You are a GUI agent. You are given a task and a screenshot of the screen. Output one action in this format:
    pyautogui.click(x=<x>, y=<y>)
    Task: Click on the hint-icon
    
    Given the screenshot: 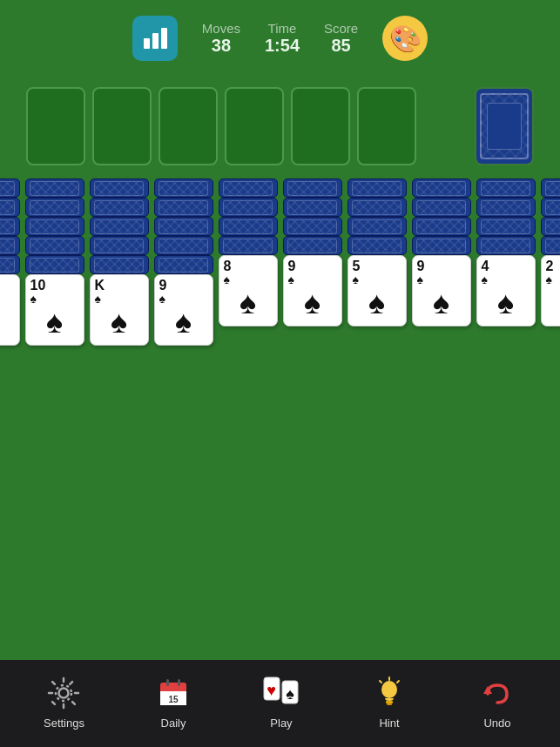 What is the action you would take?
    pyautogui.click(x=389, y=693)
    